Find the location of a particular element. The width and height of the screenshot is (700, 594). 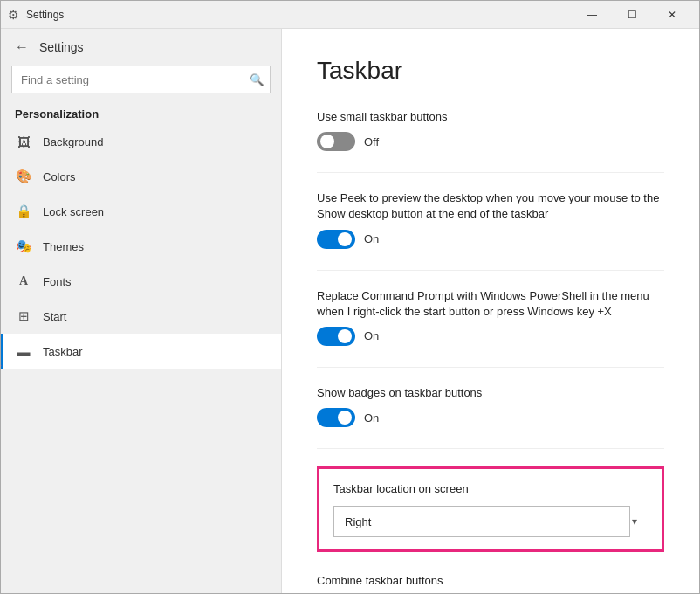

peek-label: Use Peek to preview the desktop when you… is located at coordinates (491, 206).